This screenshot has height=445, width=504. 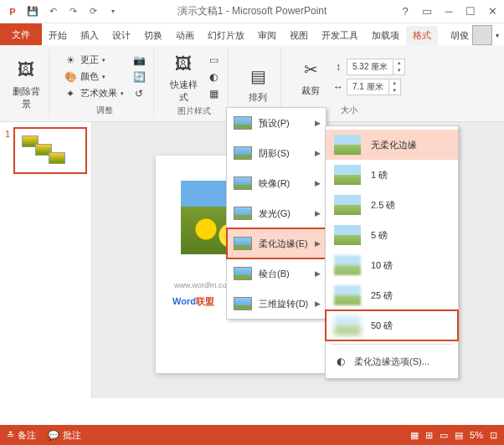 What do you see at coordinates (347, 295) in the screenshot?
I see `thumb-25pt` at bounding box center [347, 295].